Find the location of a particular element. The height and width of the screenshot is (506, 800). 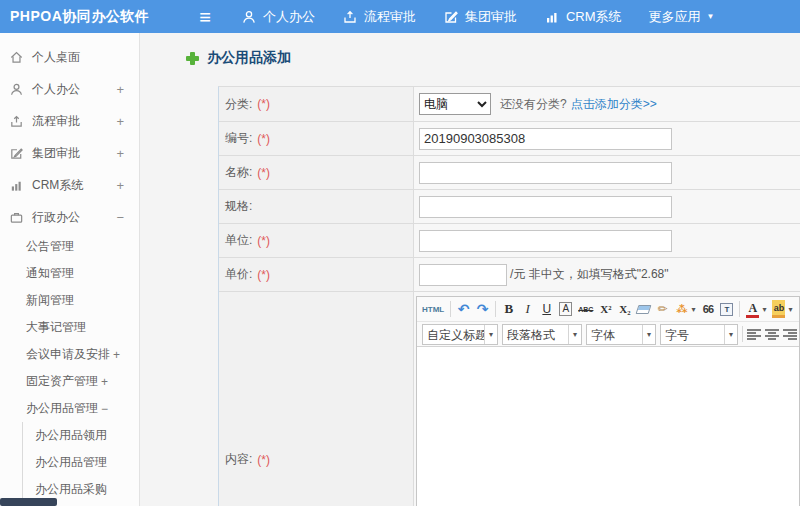

dropdown-label: 段落格式 is located at coordinates (536, 334).